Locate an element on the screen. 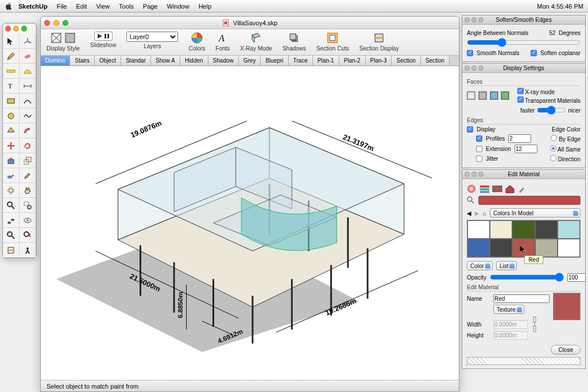 Image resolution: width=588 pixels, height=392 pixels. pan-tool is located at coordinates (28, 191).